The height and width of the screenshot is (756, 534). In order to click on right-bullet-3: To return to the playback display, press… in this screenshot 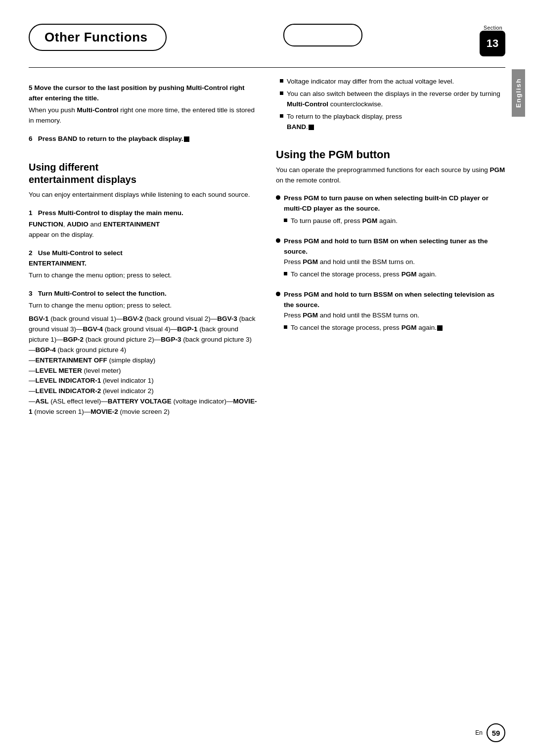, I will do `click(391, 122)`.